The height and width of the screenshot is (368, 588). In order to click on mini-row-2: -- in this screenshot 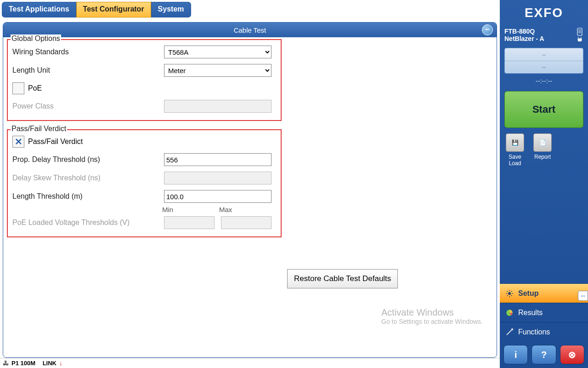, I will do `click(544, 67)`.